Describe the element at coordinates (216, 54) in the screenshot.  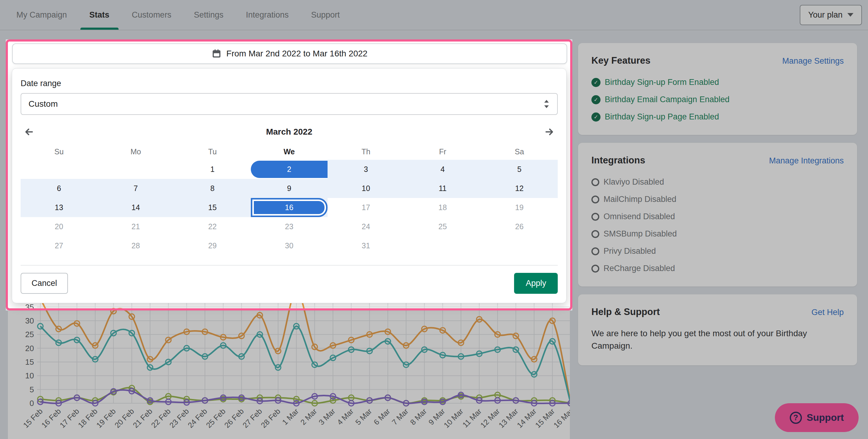
I see `calendar-icon` at that location.